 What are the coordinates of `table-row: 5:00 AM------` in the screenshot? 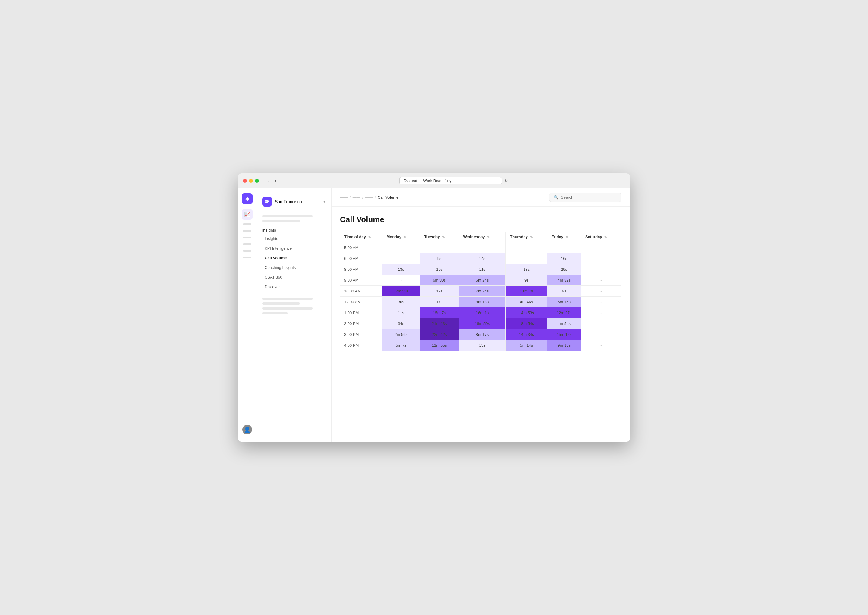 It's located at (481, 248).